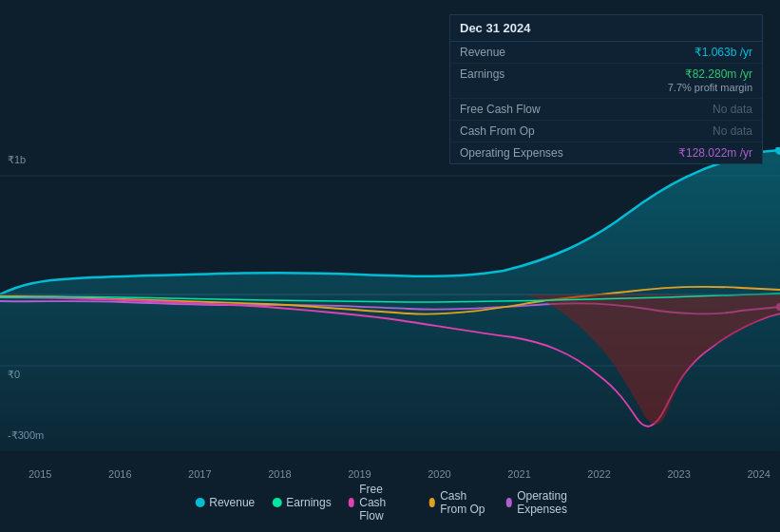  Describe the element at coordinates (399, 474) in the screenshot. I see `x-axis-labels: 2015 2016 2017 2018 2019 2020 2021 2022 …` at that location.